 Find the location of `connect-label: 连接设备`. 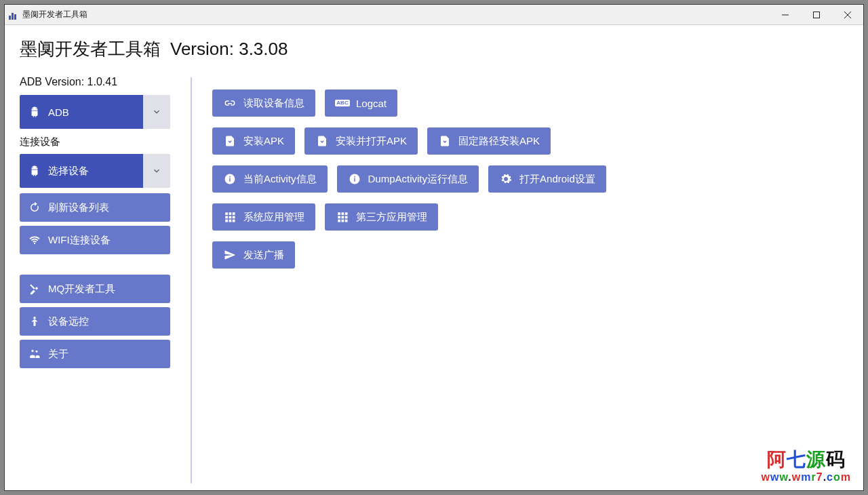

connect-label: 连接设备 is located at coordinates (95, 142).